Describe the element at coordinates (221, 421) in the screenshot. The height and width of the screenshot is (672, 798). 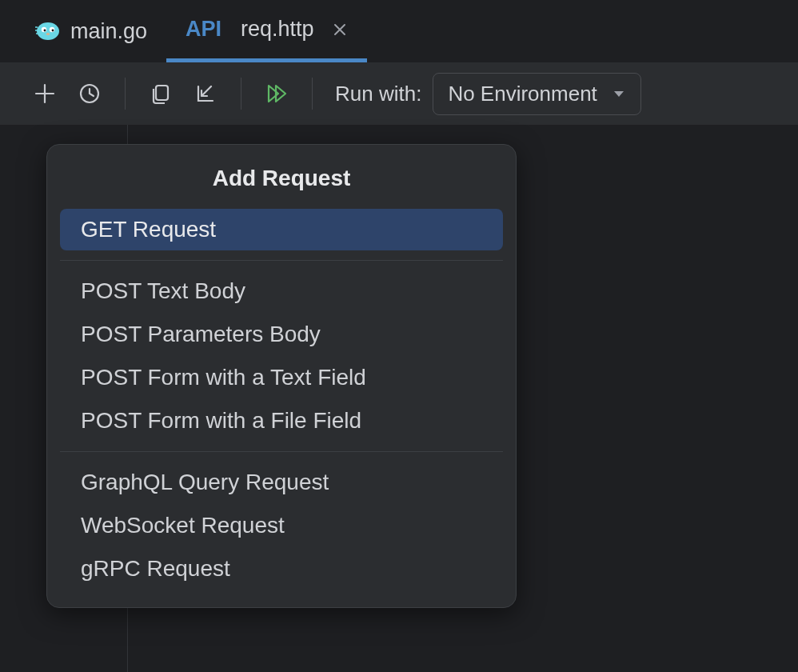
I see `popup-item-label: POST Form with a File Field` at that location.